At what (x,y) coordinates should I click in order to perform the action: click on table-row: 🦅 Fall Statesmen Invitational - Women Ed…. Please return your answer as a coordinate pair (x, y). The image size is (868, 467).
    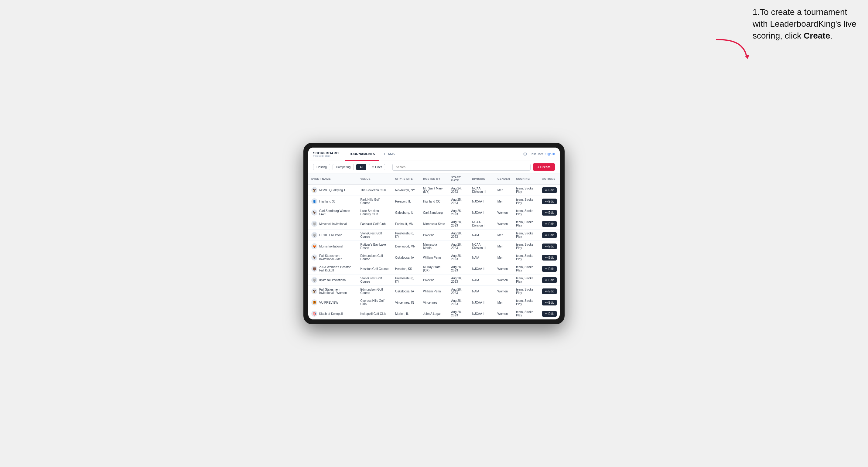
    Looking at the image, I should click on (434, 291).